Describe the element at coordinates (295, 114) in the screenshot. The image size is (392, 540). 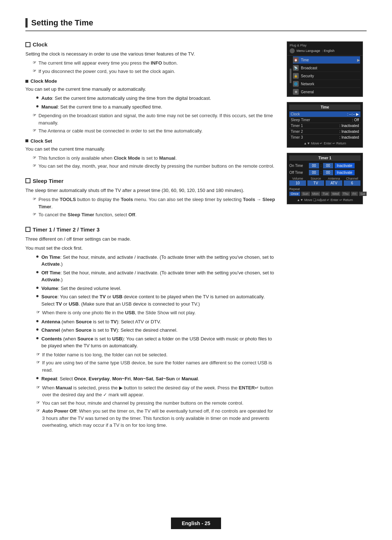
I see `clock-label: Clock` at that location.